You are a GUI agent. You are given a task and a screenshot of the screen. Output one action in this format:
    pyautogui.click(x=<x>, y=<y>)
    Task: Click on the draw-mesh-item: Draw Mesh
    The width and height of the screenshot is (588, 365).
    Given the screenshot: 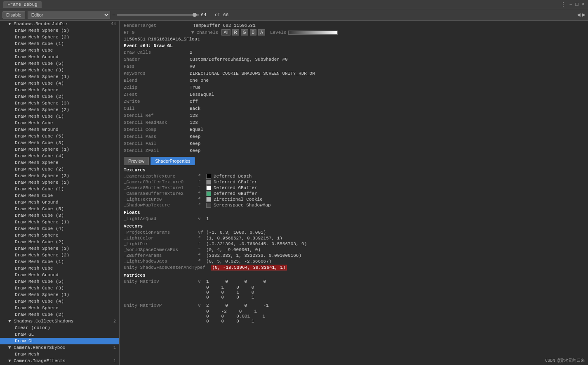 What is the action you would take?
    pyautogui.click(x=59, y=354)
    